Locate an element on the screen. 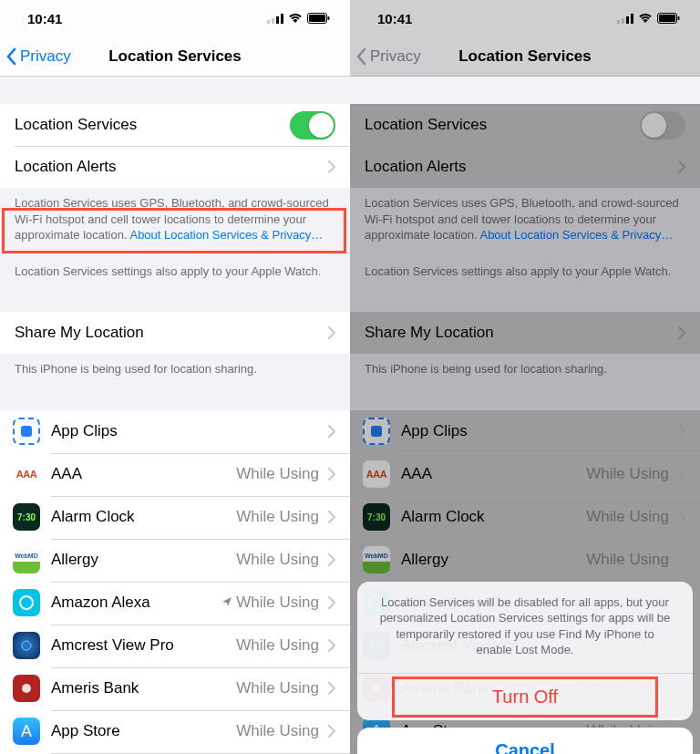  app-name: App Store is located at coordinates (144, 731).